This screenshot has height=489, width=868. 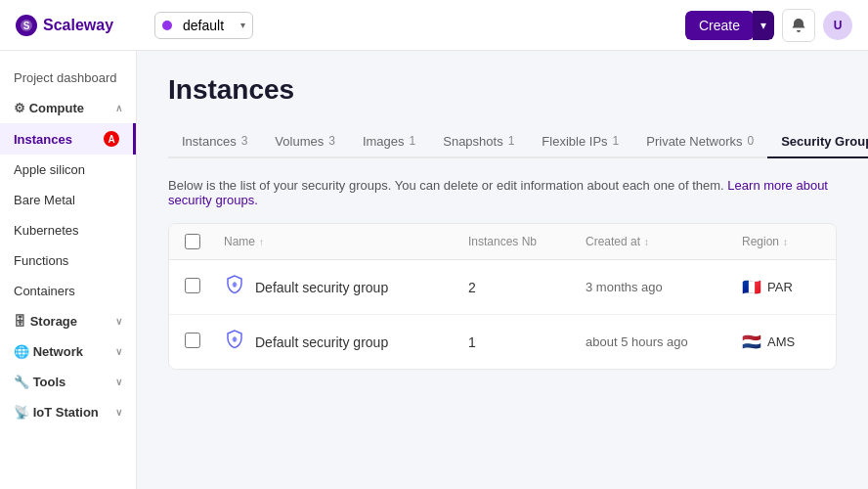 What do you see at coordinates (760, 242) in the screenshot?
I see `col-region-label: Region` at bounding box center [760, 242].